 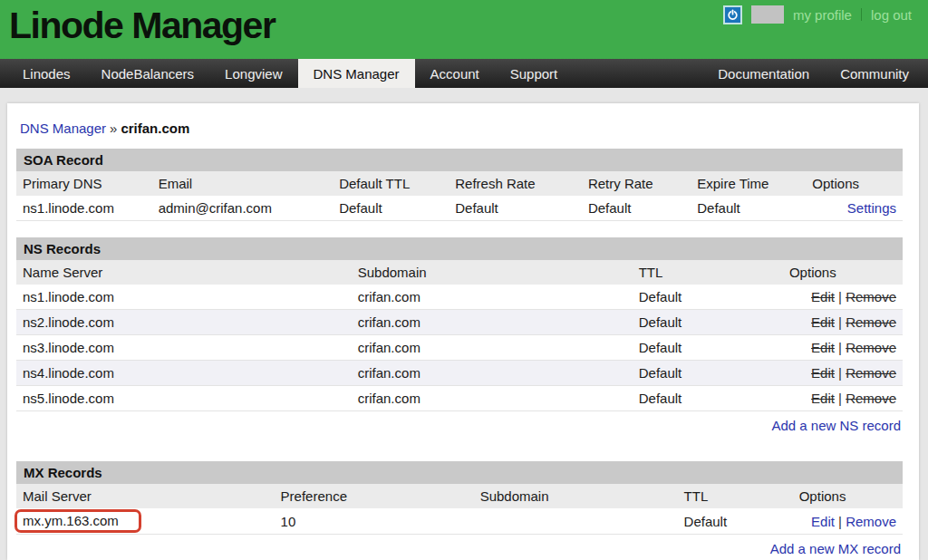 What do you see at coordinates (459, 183) in the screenshot?
I see `soa-header-row: Primary DNS Email Default TTL Refresh Ra…` at bounding box center [459, 183].